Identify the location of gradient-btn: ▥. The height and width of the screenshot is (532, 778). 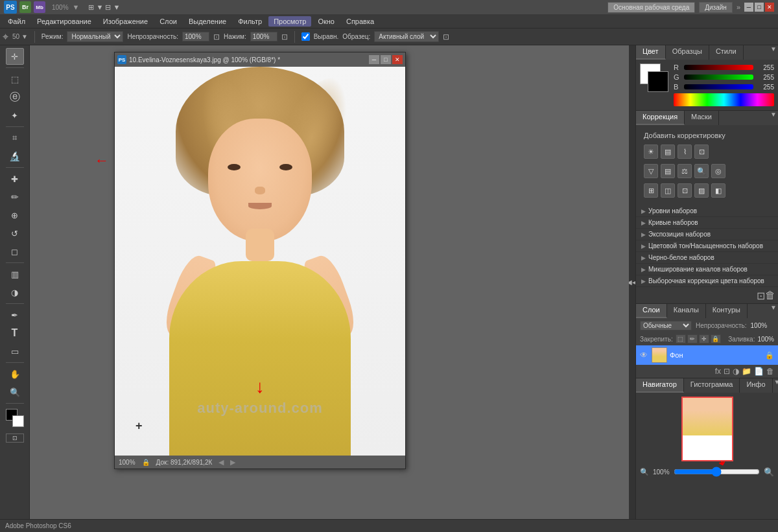
(15, 274).